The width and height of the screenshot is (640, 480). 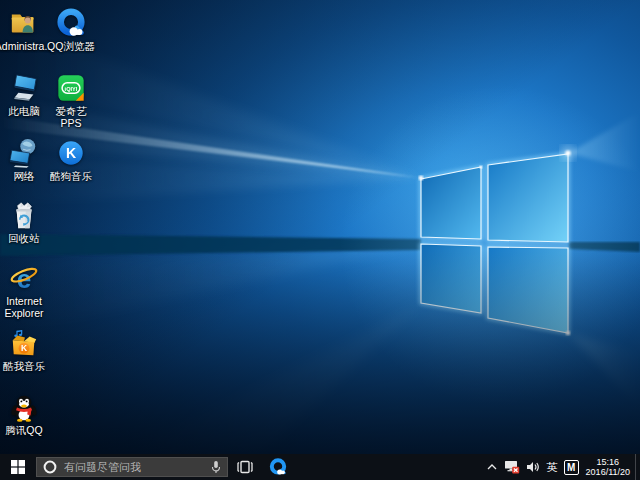 I want to click on recycle-bin-icon, so click(x=24, y=215).